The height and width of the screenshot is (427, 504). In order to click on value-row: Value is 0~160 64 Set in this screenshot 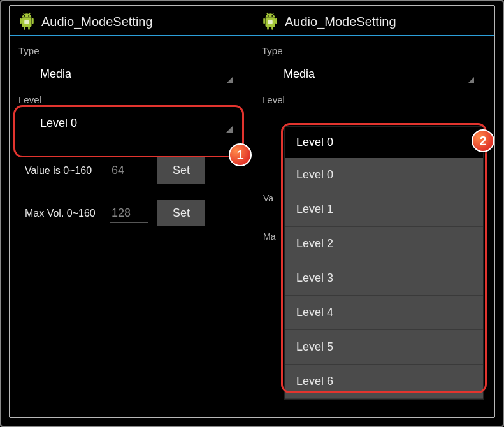, I will do `click(129, 171)`.